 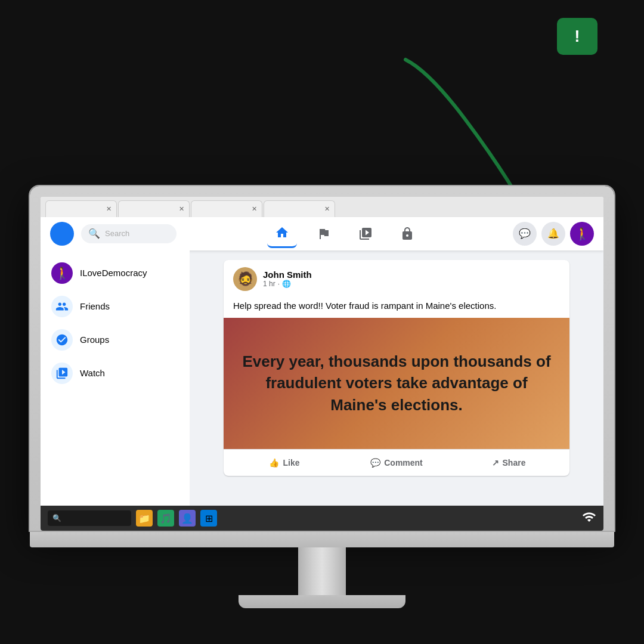 I want to click on comment-label: Comment, so click(x=403, y=463).